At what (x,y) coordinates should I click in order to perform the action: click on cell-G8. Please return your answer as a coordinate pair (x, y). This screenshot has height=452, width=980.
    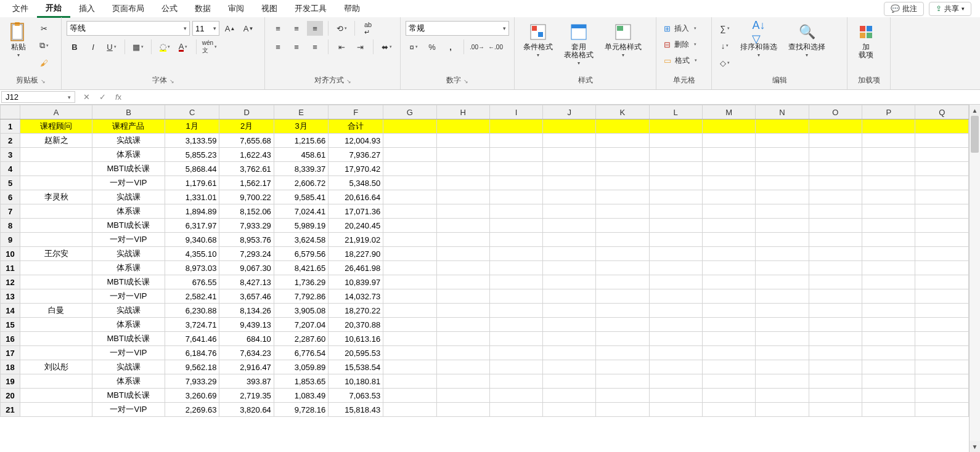
    Looking at the image, I should click on (410, 225).